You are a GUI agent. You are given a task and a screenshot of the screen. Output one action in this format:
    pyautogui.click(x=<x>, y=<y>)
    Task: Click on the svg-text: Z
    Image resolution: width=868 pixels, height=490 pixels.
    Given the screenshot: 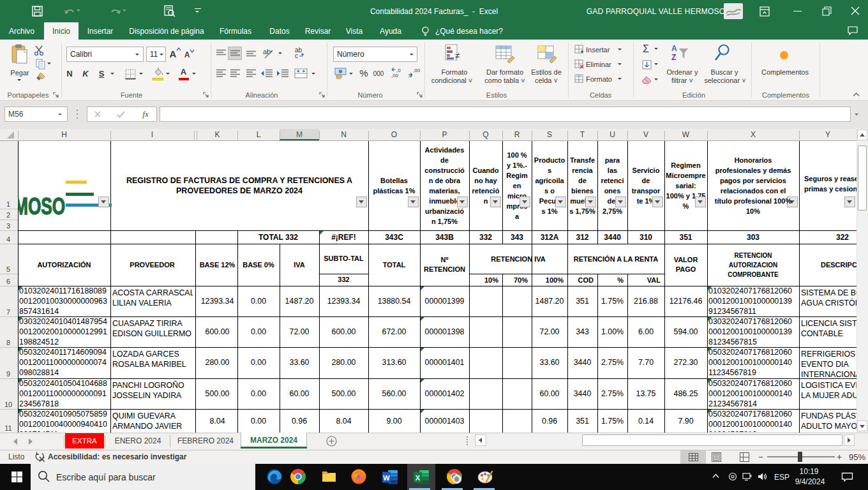 What is the action you would take?
    pyautogui.click(x=674, y=57)
    